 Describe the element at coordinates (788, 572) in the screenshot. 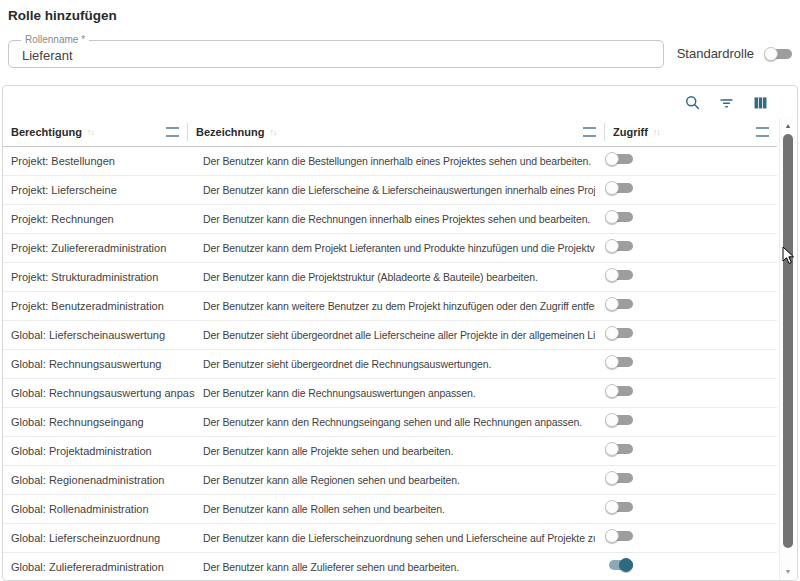

I see `scroll-down-icon` at that location.